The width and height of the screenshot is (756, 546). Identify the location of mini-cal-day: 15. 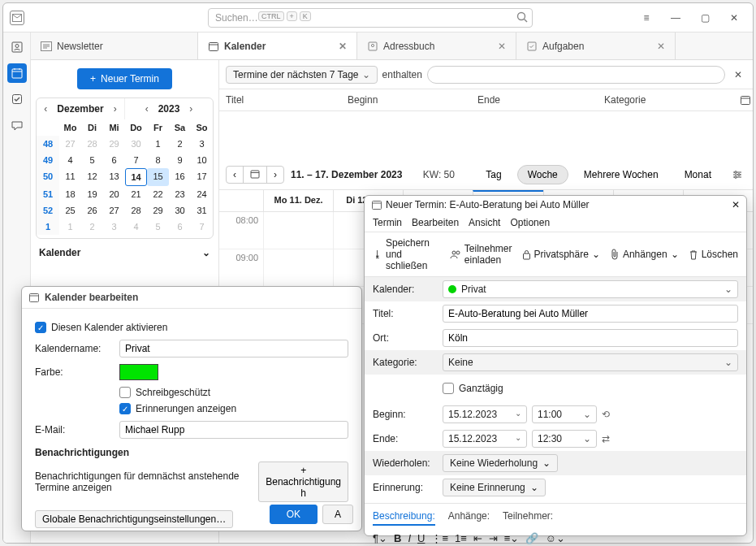
(158, 177).